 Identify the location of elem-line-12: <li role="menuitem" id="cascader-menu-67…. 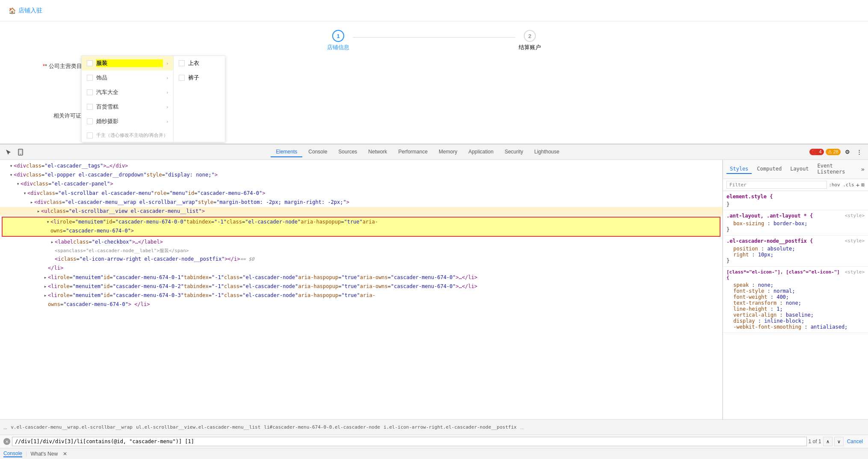
(361, 278).